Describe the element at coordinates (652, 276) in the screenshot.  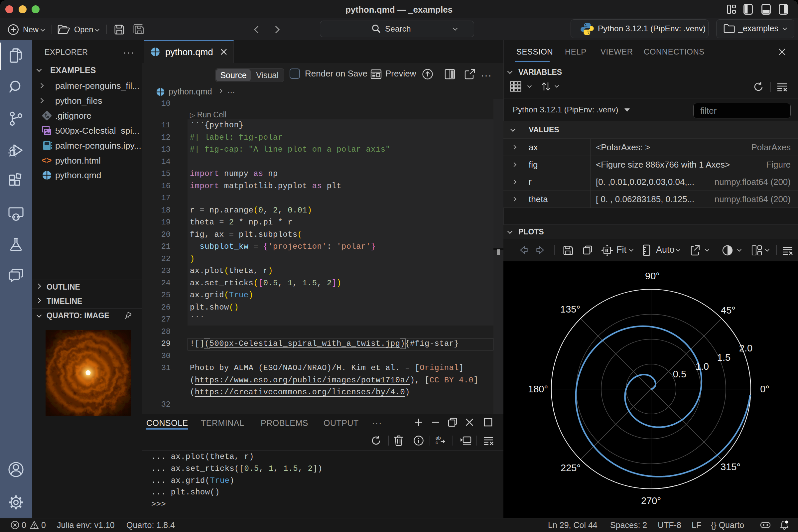
I see `svg-text: 90°` at that location.